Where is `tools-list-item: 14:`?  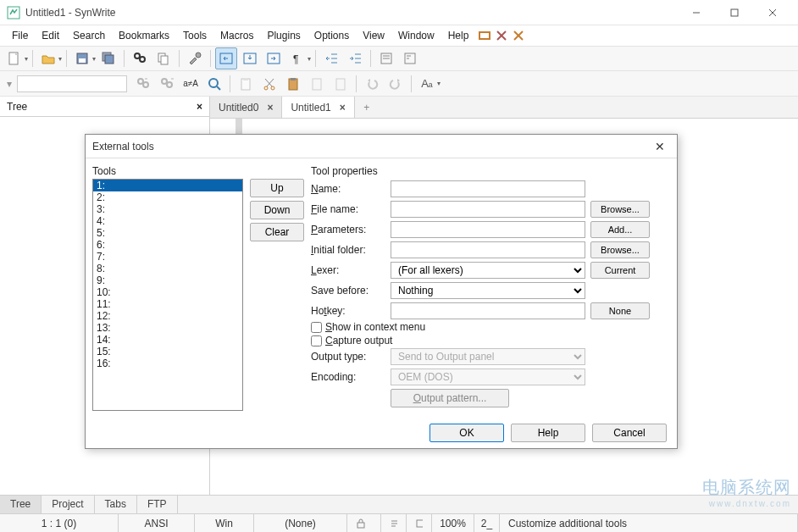 tools-list-item: 14: is located at coordinates (168, 340).